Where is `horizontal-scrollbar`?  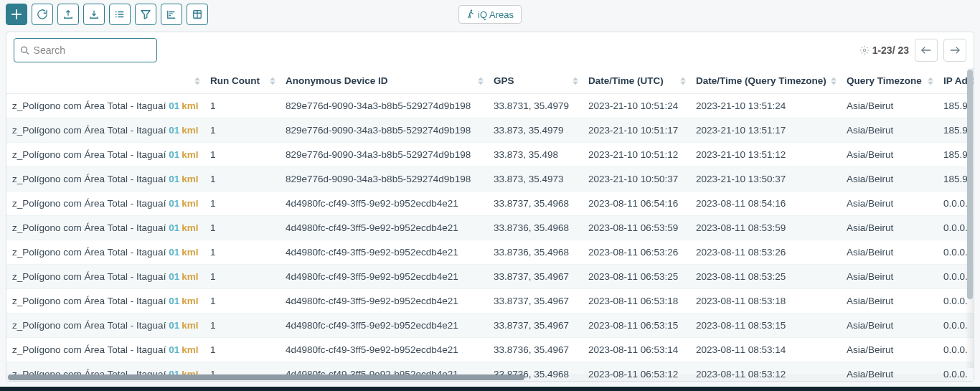 horizontal-scrollbar is located at coordinates (486, 377).